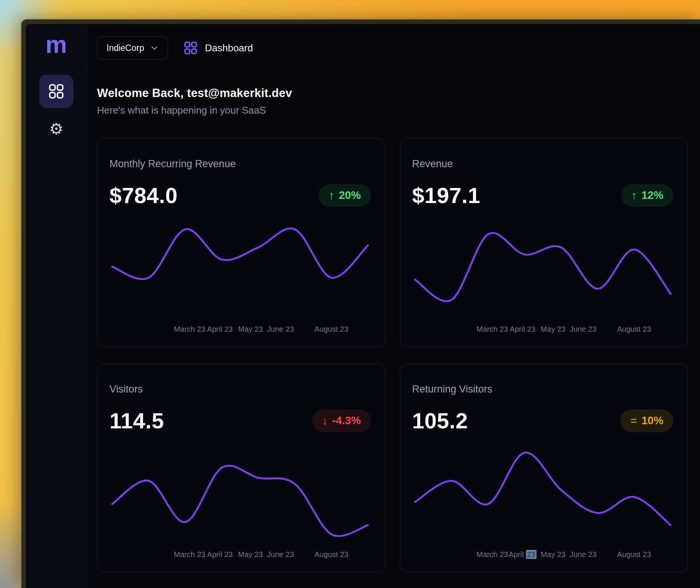 The image size is (700, 588). Describe the element at coordinates (446, 195) in the screenshot. I see `metric-value: $197.1` at that location.